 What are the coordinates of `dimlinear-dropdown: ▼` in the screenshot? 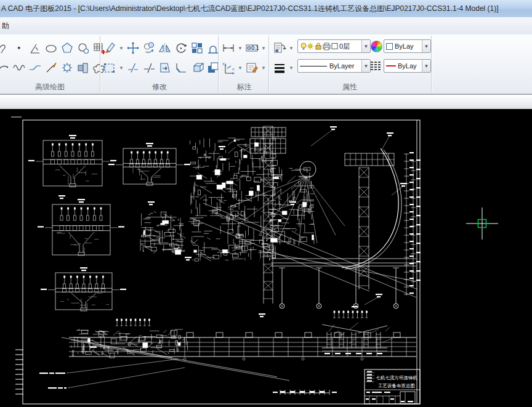 It's located at (240, 48).